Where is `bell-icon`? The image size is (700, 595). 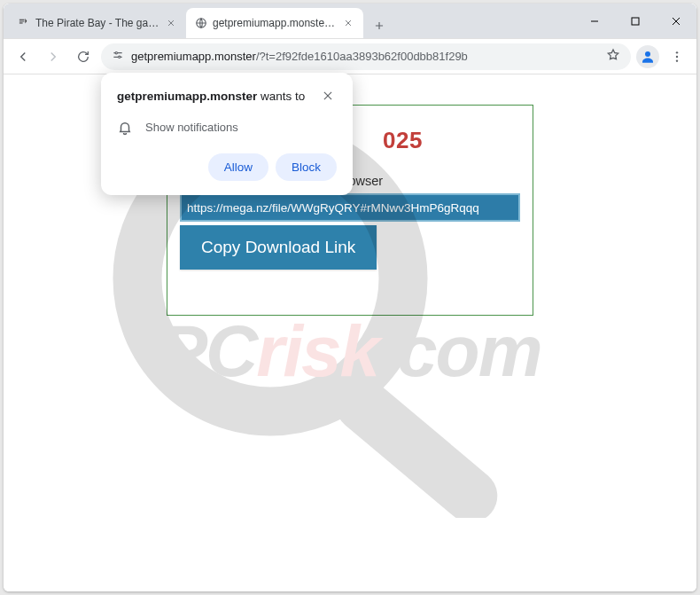
bell-icon is located at coordinates (125, 128).